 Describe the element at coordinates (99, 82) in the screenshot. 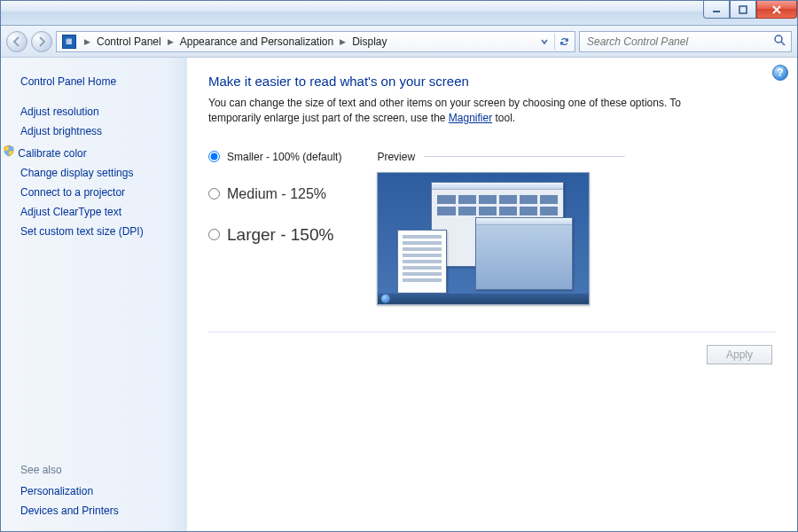

I see `control-panel-home-link: Control Panel Home` at that location.